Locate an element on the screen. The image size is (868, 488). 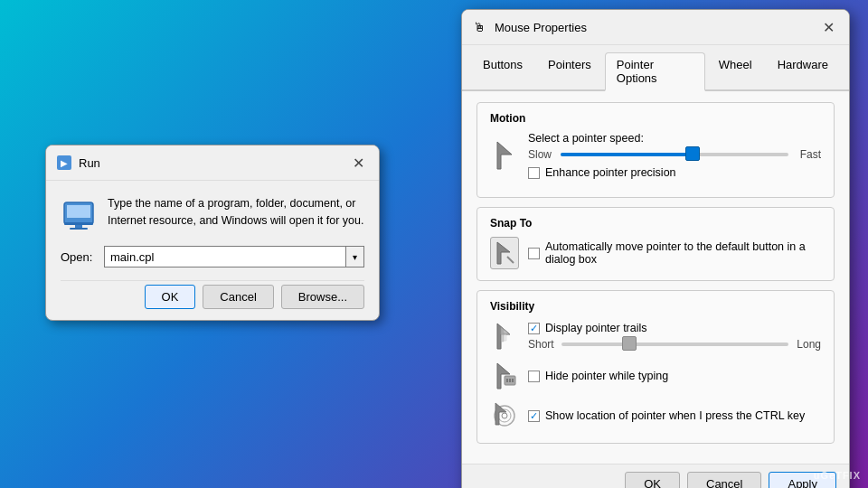
run-title-icon: ▶ is located at coordinates (64, 163).